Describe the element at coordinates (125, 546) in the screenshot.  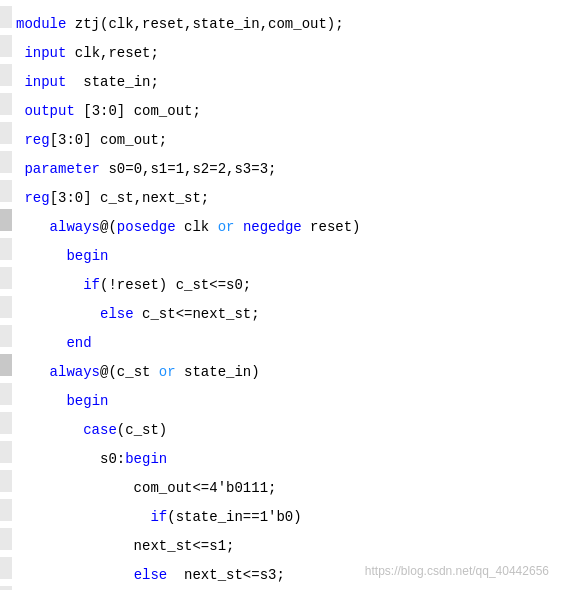
I see `code-text: next_st<=s1;` at that location.